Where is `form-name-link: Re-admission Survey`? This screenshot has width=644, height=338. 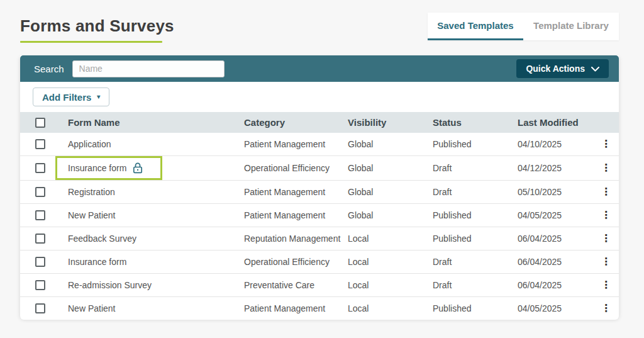 form-name-link: Re-admission Survey is located at coordinates (109, 285).